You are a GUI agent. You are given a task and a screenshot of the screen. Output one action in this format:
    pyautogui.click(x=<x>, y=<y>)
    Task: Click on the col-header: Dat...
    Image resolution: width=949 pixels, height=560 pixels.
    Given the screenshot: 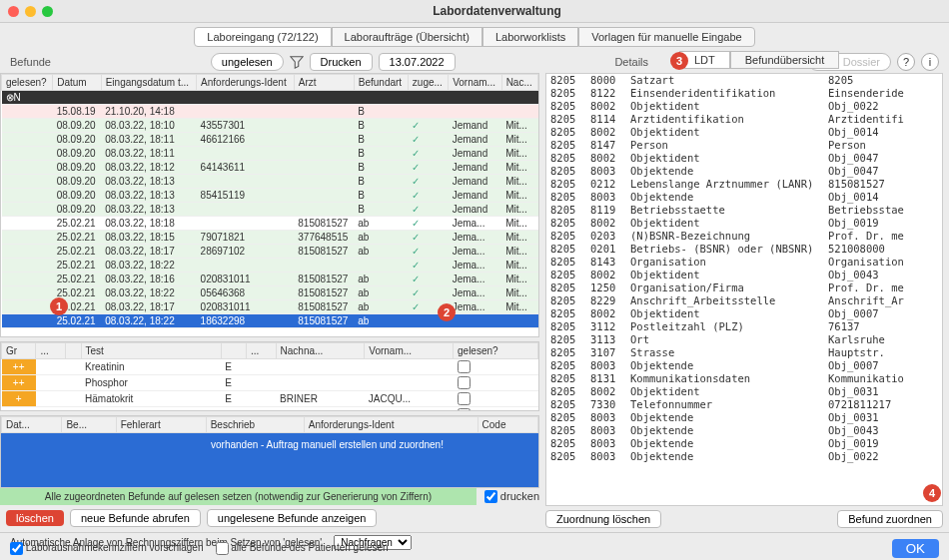 What is the action you would take?
    pyautogui.click(x=32, y=425)
    